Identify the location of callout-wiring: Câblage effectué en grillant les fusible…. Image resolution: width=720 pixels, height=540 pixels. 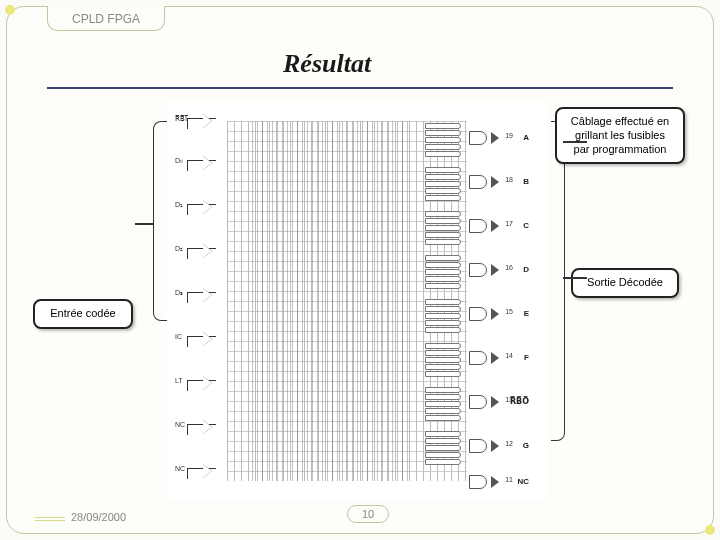
(620, 136).